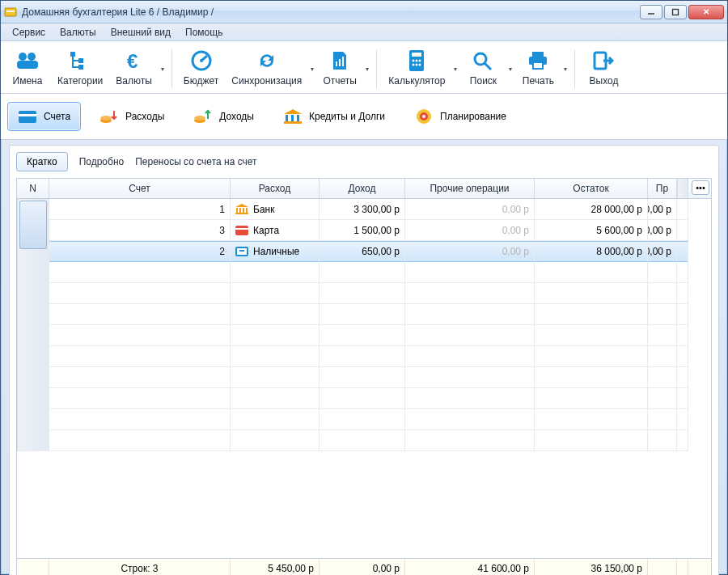 This screenshot has width=728, height=575. What do you see at coordinates (460, 116) in the screenshot?
I see `section-planning: Планирование` at bounding box center [460, 116].